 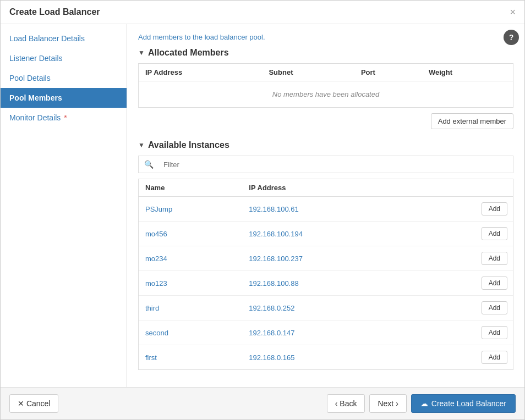 What do you see at coordinates (262, 12) in the screenshot?
I see `modal-header: Create Load Balancer ×` at bounding box center [262, 12].